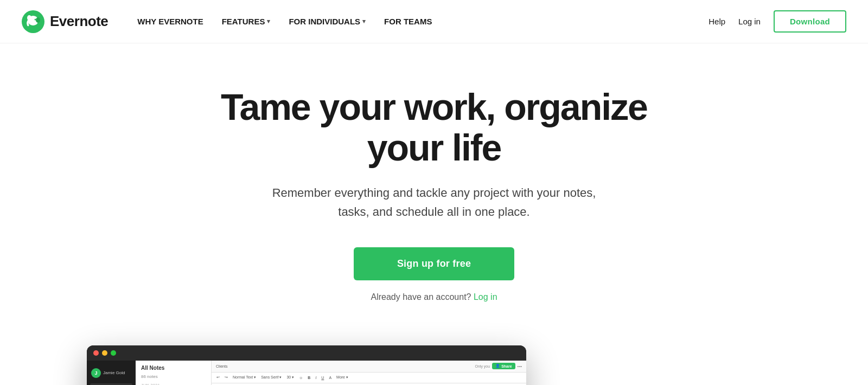 Image resolution: width=868 pixels, height=385 pixels. Describe the element at coordinates (174, 377) in the screenshot. I see `app-notes-count: 86 notes` at that location.